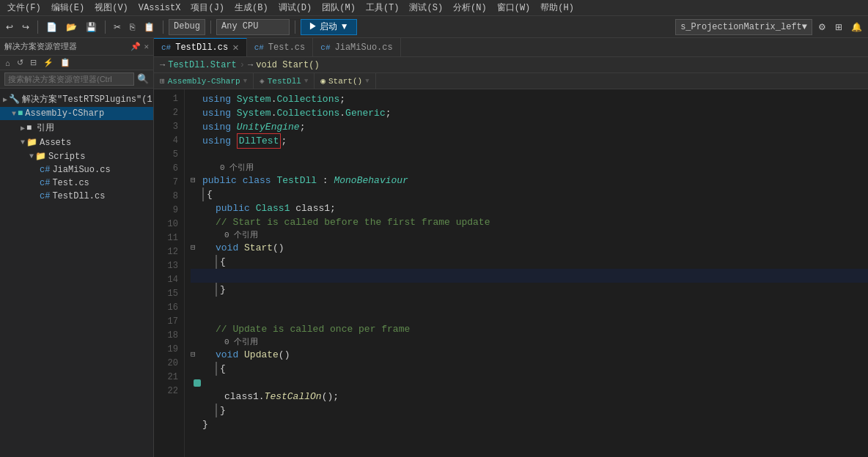 This screenshot has height=457, width=868. I want to click on cpu-config-dropdown: Any CPU, so click(253, 27).